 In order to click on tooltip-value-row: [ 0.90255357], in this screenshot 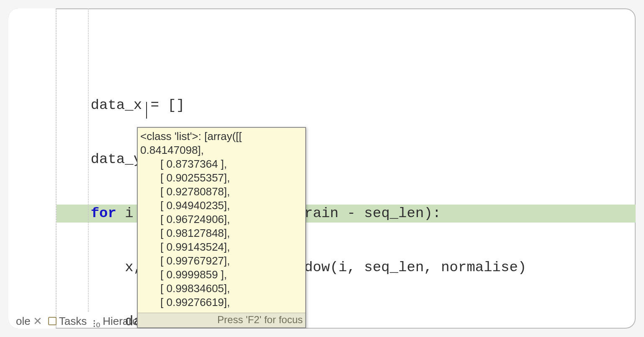, I will do `click(222, 178)`.